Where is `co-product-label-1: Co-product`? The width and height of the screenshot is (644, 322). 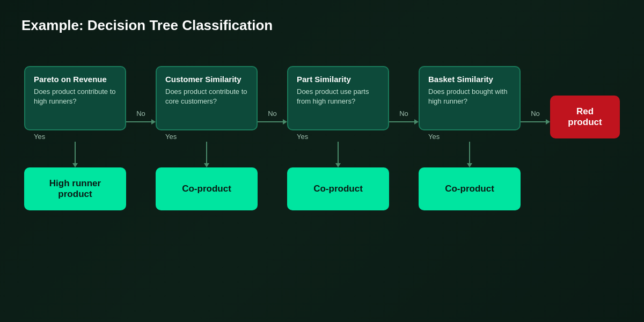
co-product-label-1: Co-product is located at coordinates (207, 189).